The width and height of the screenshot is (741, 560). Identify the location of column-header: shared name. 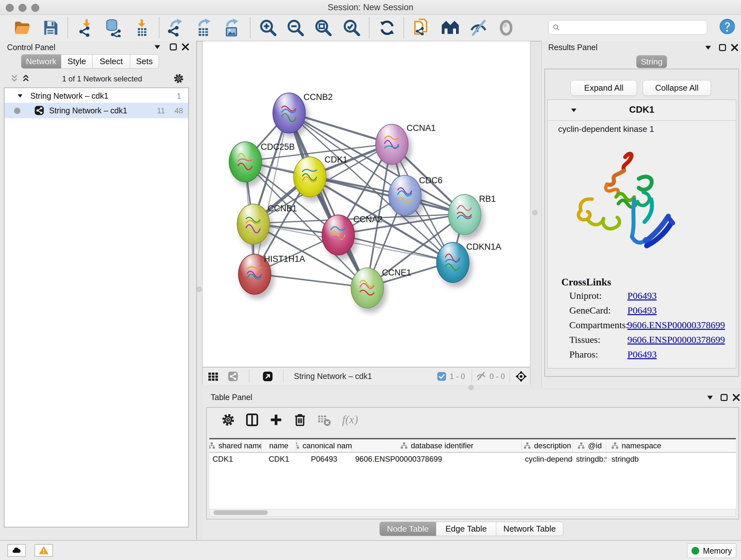
(240, 446).